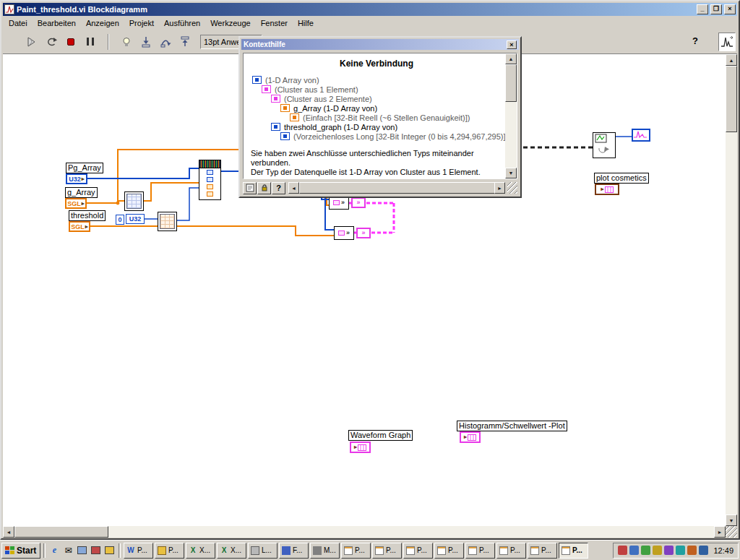 The image size is (740, 560). I want to click on index-array-node, so click(134, 201).